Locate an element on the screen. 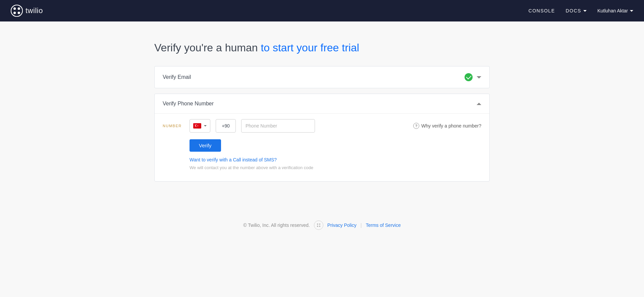  twilio-logo-icon is located at coordinates (17, 11).